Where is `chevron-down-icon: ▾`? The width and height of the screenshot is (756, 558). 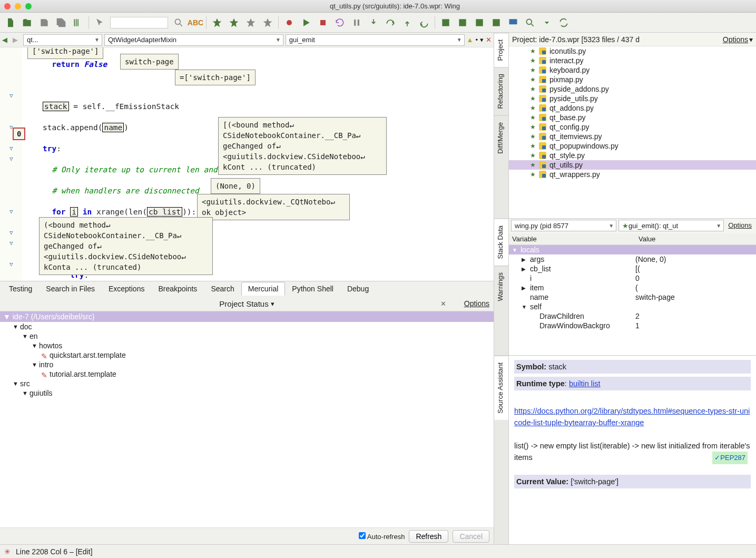
chevron-down-icon: ▾ is located at coordinates (482, 40).